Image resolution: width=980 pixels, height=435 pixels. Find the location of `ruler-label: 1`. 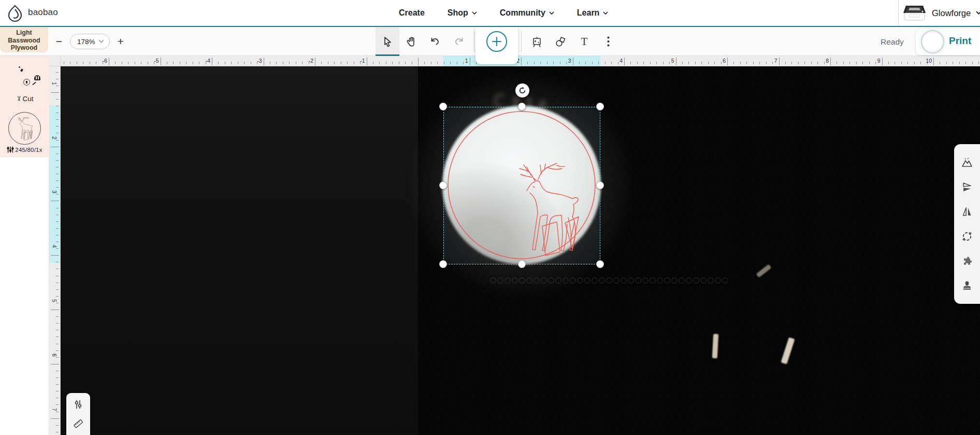

ruler-label: 1 is located at coordinates (464, 61).